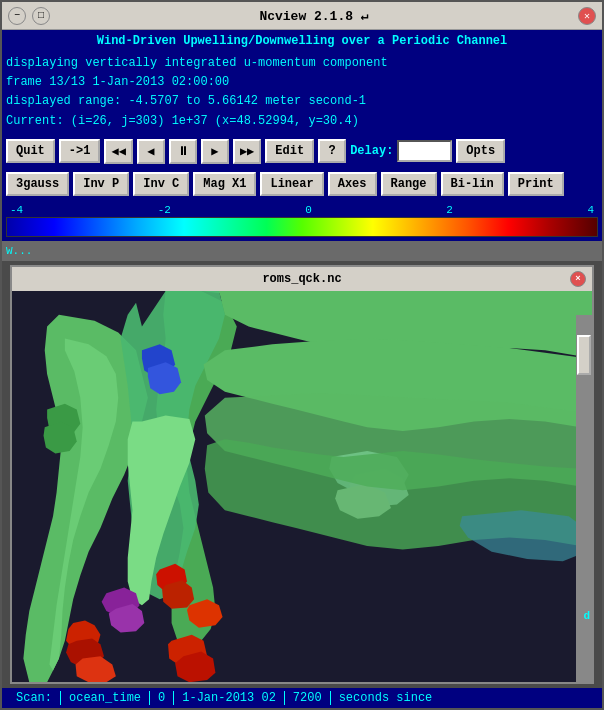 Image resolution: width=604 pixels, height=710 pixels. What do you see at coordinates (308, 698) in the screenshot?
I see `bottom-value2: 7200` at bounding box center [308, 698].